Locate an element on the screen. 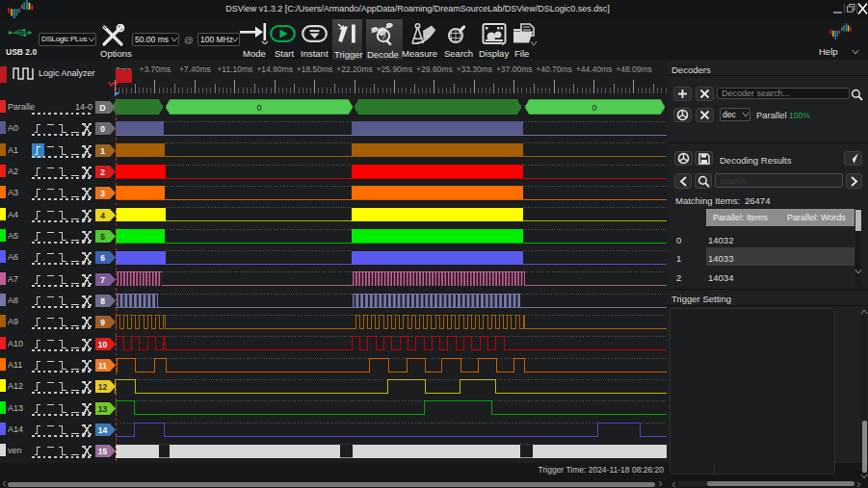  svg-text: +25.90ms is located at coordinates (395, 69).